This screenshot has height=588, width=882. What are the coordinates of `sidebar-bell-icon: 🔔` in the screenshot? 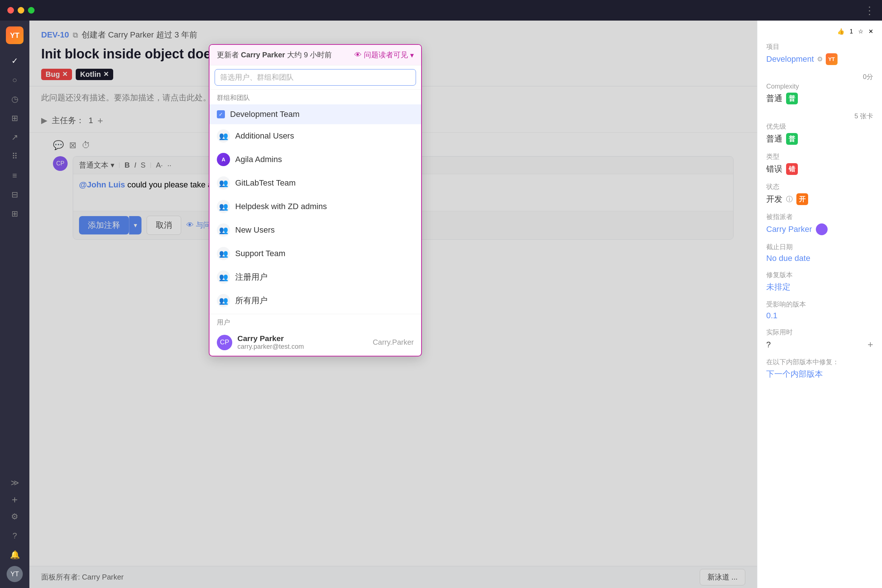 It's located at (15, 555).